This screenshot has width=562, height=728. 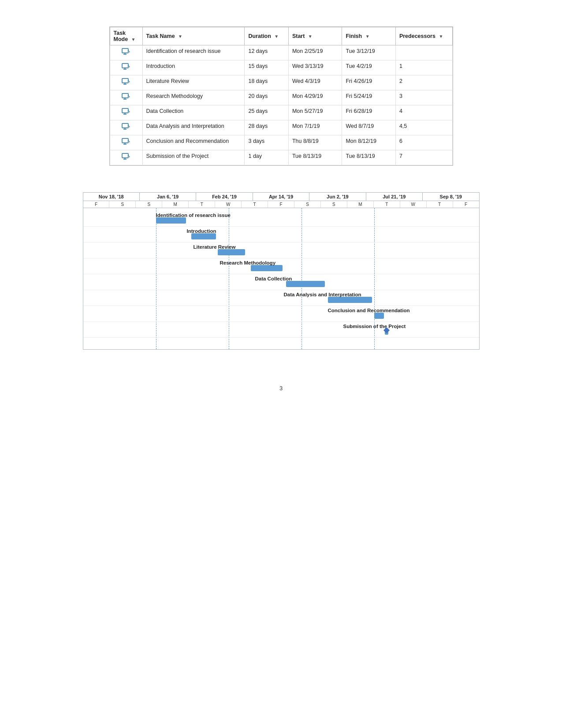 What do you see at coordinates (194, 128) in the screenshot?
I see `task-name-cell: Data Analysis and Interpretation` at bounding box center [194, 128].